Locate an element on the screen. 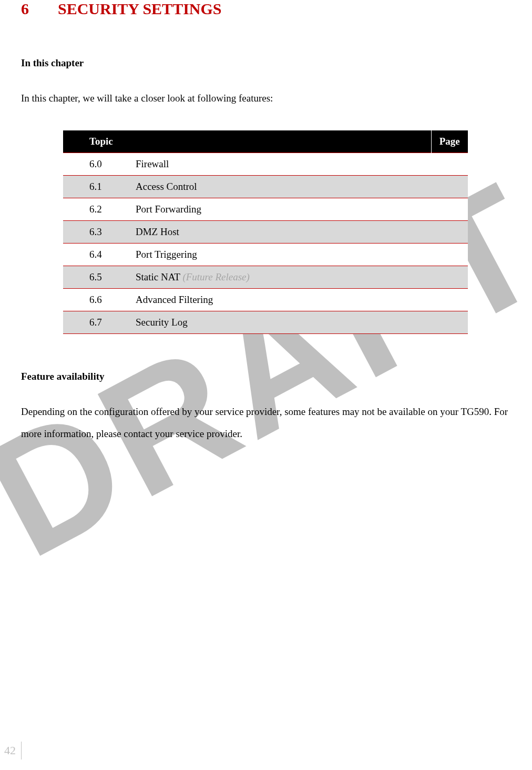  toc-row: 6.3 DMZ Host is located at coordinates (265, 231).